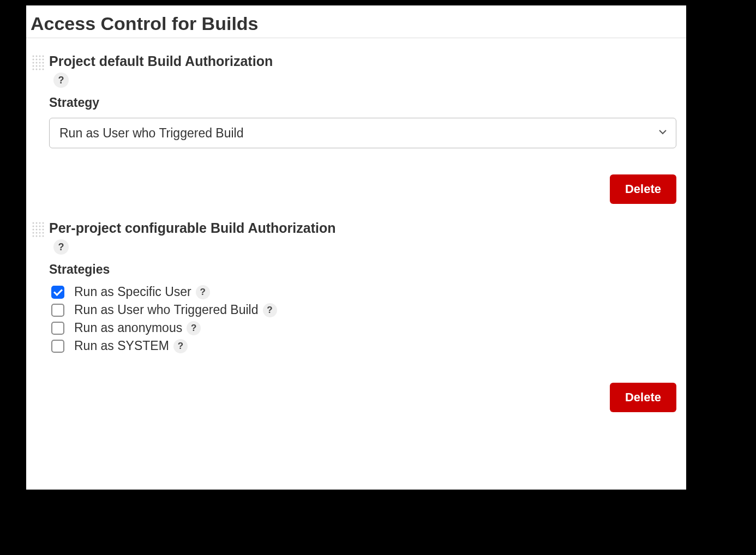 Image resolution: width=756 pixels, height=555 pixels. Describe the element at coordinates (356, 101) in the screenshot. I see `section-project-default: Project default Build Authorization ? St…` at that location.